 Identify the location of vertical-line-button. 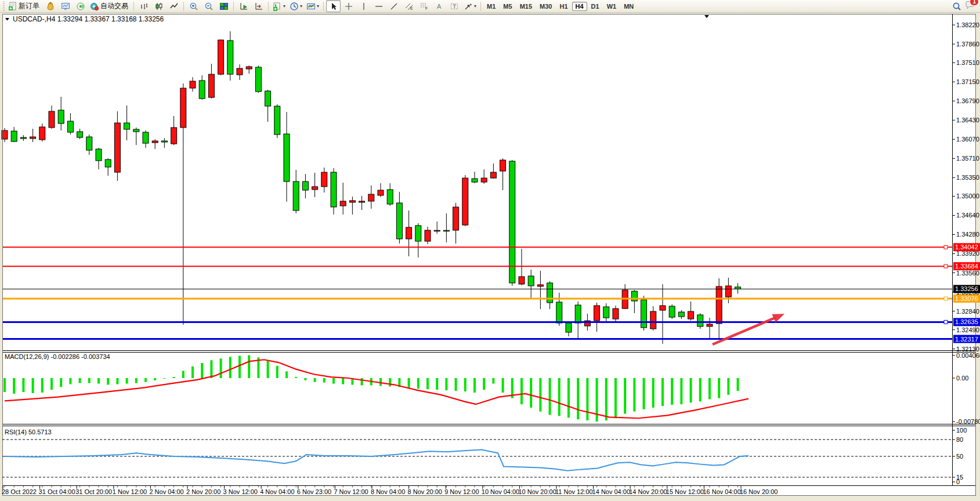
(363, 6).